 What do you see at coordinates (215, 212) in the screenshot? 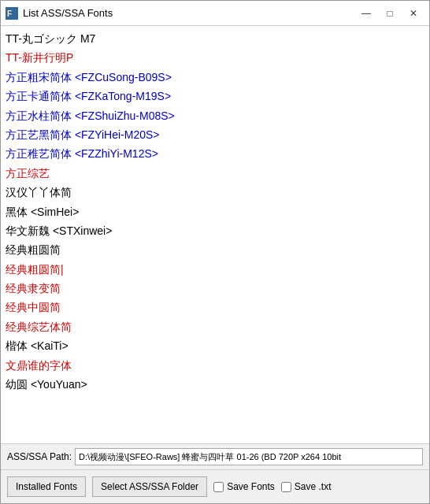
I see `list-item: 黑体 <SimHei>` at bounding box center [215, 212].